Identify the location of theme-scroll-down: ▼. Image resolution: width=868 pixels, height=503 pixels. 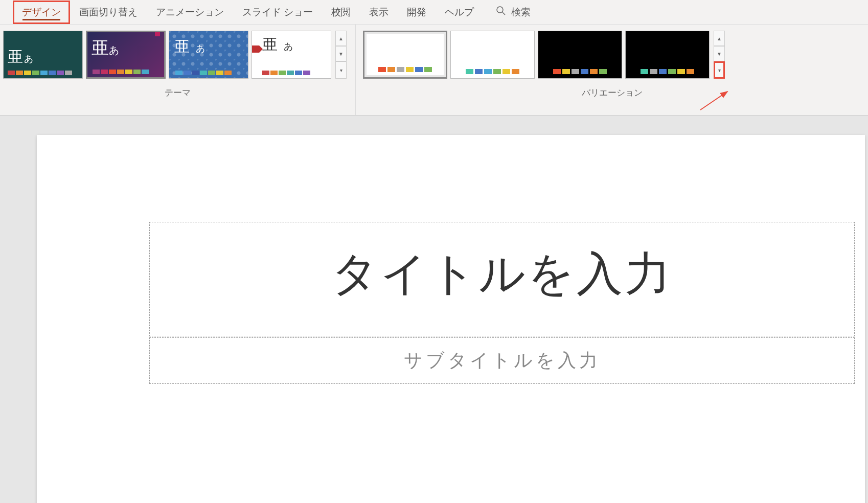
(341, 54).